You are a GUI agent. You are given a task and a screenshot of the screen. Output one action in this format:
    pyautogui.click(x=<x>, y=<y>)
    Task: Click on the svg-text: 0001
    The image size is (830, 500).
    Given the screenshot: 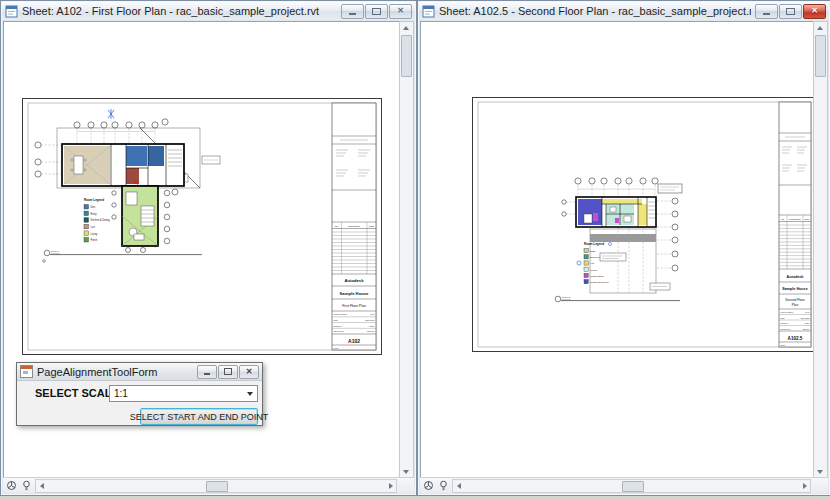 What is the action you would take?
    pyautogui.click(x=807, y=312)
    